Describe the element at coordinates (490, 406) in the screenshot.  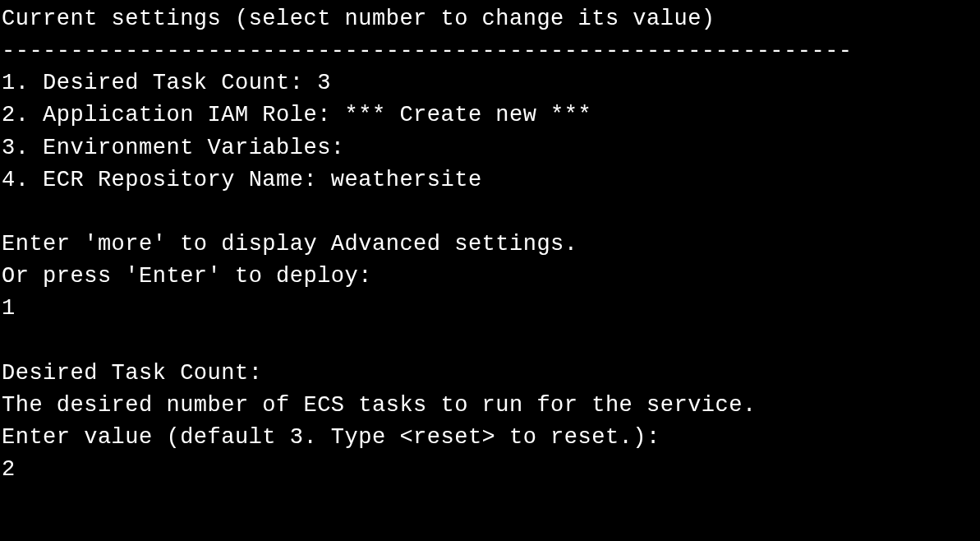
I see `detail-description: The desired number of ECS tasks to run f…` at that location.